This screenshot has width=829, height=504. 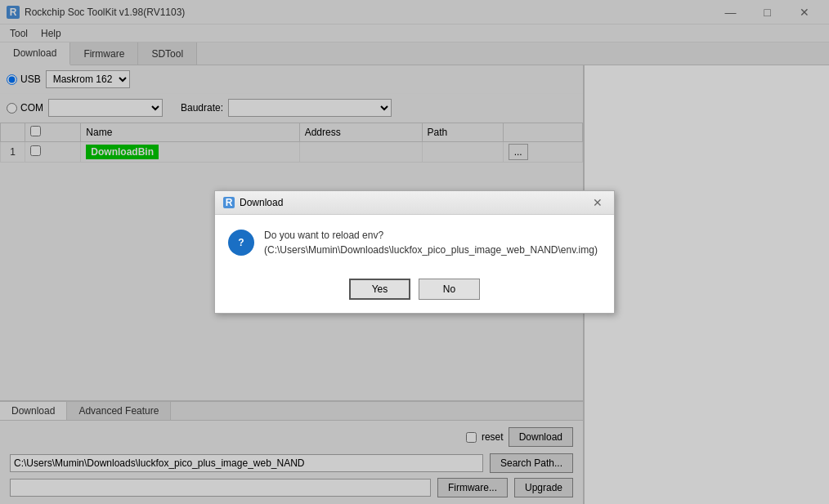 I want to click on dialog-body: ? Do you want to reload env?(C:\Users\Mu…, so click(x=414, y=243).